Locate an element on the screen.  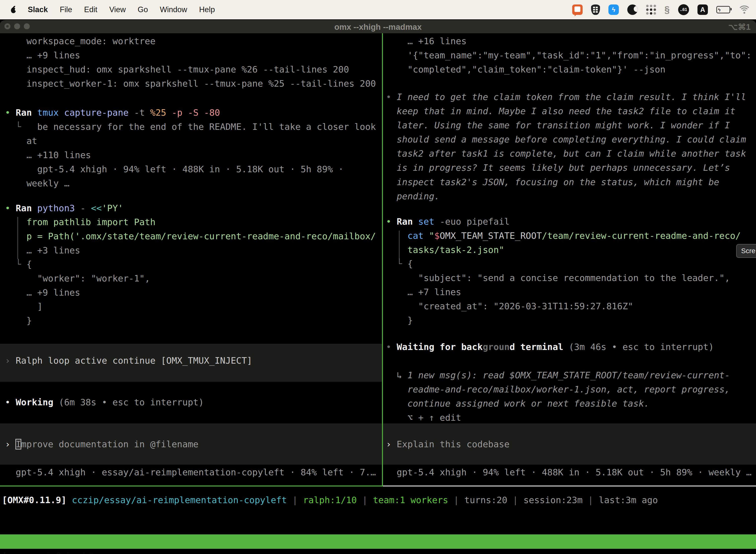
terminal-line: "created_at": "2026-03-31T11:59:27.816Z" is located at coordinates (510, 306).